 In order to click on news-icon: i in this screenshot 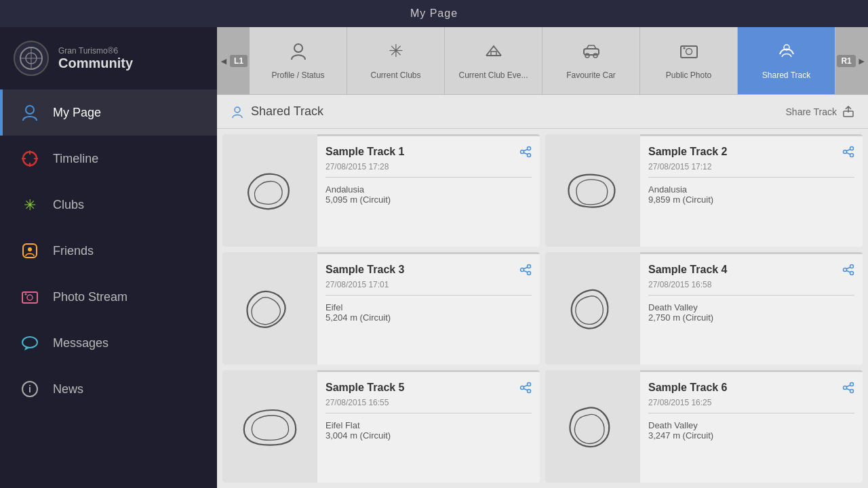, I will do `click(30, 389)`.